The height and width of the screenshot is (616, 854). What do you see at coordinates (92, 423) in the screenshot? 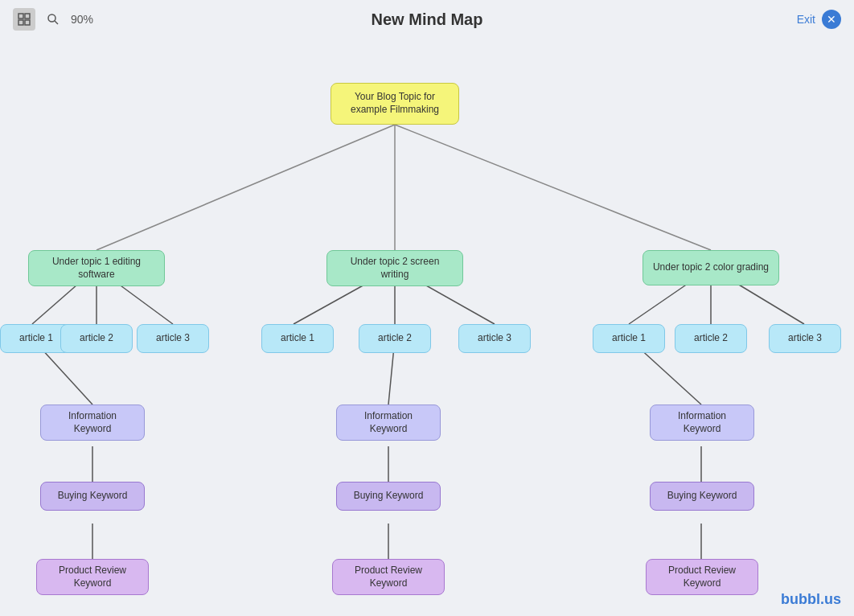
I see `t1-info-keyword: Information Keyword` at bounding box center [92, 423].